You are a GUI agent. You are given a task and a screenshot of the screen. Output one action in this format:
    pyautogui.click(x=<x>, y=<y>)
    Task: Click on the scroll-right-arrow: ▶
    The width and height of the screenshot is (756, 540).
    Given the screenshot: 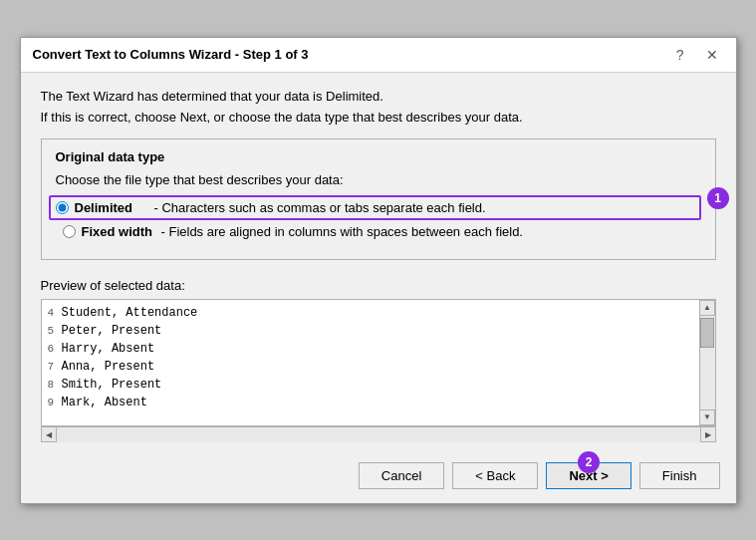 What is the action you would take?
    pyautogui.click(x=708, y=434)
    